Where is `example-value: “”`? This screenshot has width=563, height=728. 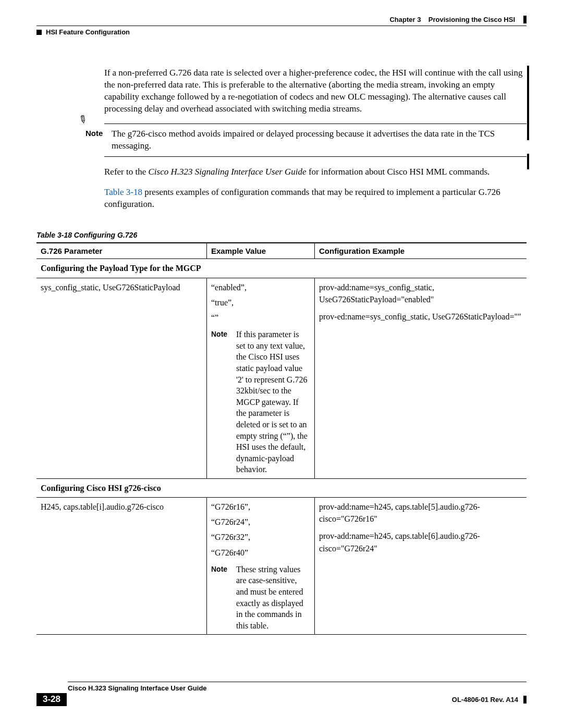 example-value: “” is located at coordinates (261, 318).